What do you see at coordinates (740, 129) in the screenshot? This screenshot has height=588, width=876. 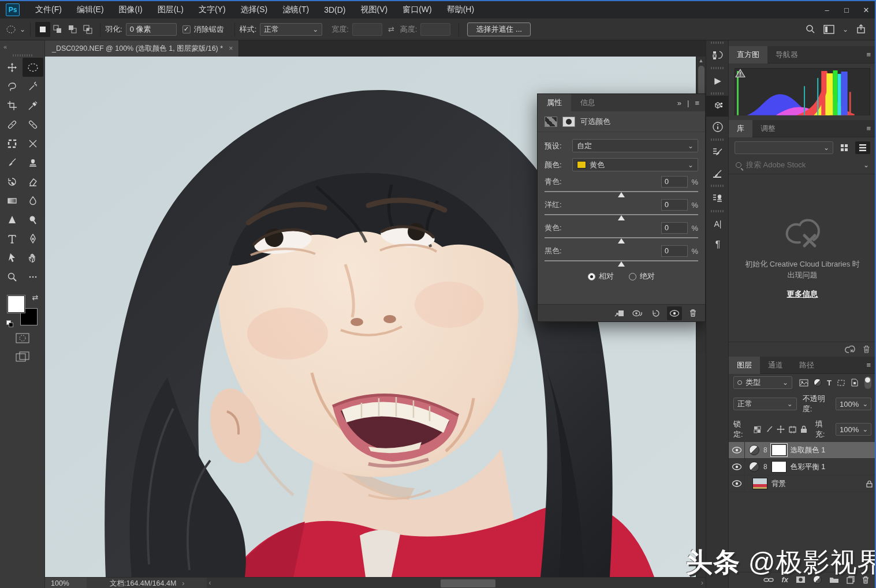 I see `tab-libraries: 库` at bounding box center [740, 129].